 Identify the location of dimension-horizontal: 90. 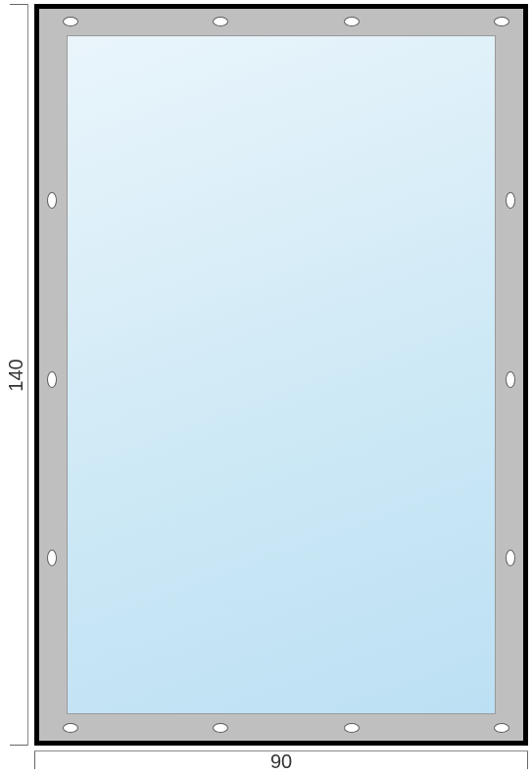
(281, 760).